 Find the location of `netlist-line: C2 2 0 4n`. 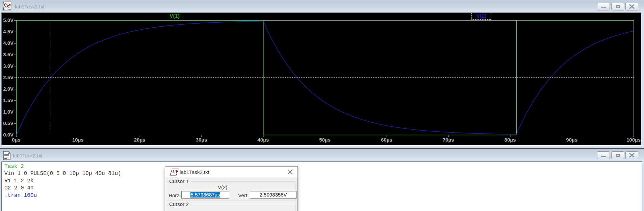

netlist-line: C2 2 0 4n is located at coordinates (63, 188).